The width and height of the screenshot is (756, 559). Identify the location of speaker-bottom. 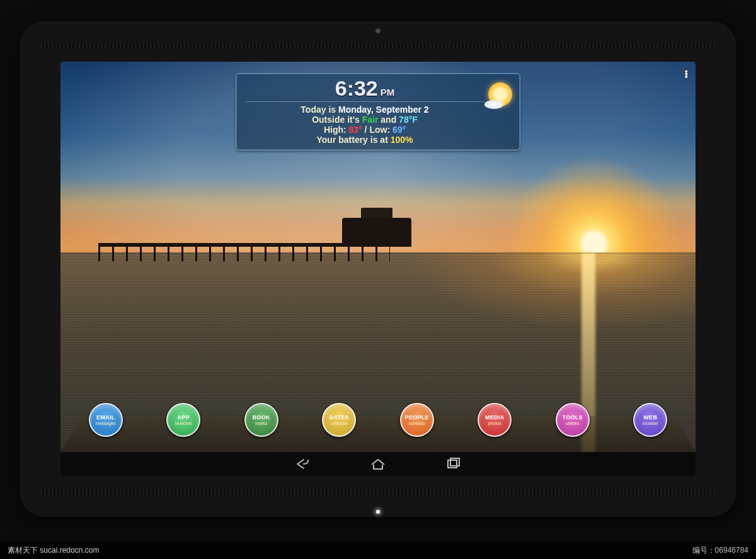
(378, 492).